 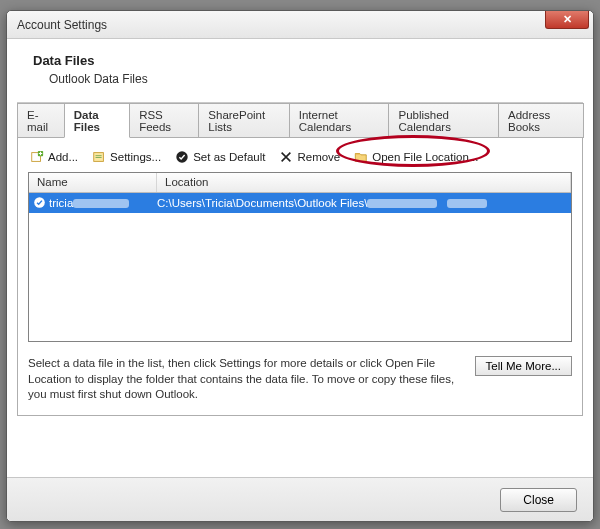 I want to click on toolbar: Add... Settings... Set as Default Remove, so click(x=300, y=160).